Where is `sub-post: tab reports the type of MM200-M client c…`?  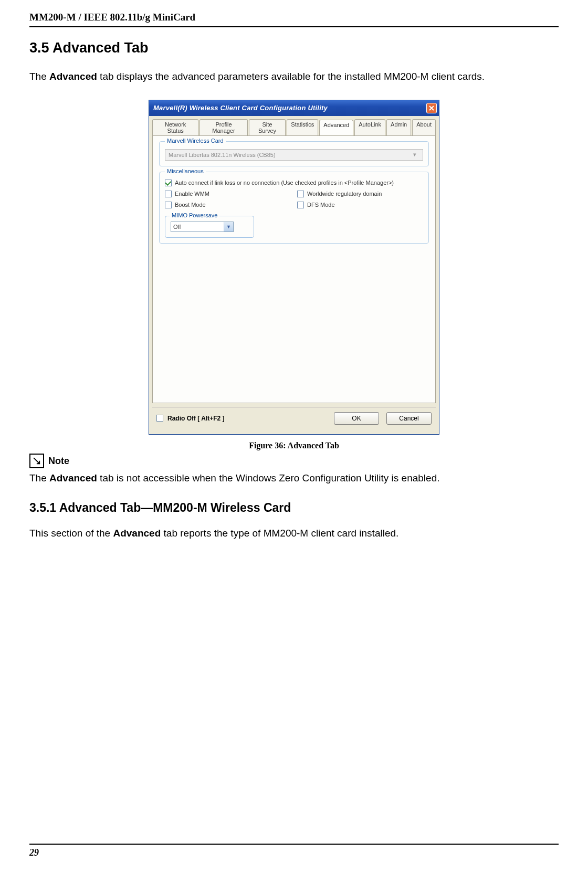 sub-post: tab reports the type of MM200-M client c… is located at coordinates (279, 533).